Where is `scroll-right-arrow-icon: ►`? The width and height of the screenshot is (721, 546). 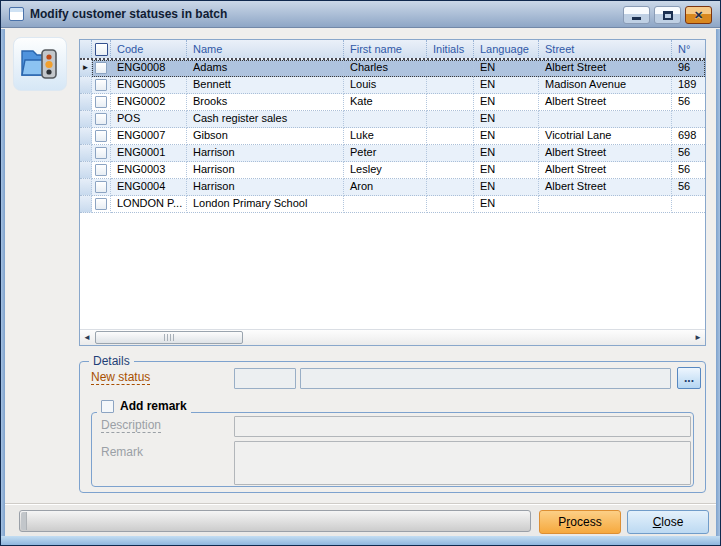 scroll-right-arrow-icon: ► is located at coordinates (698, 338).